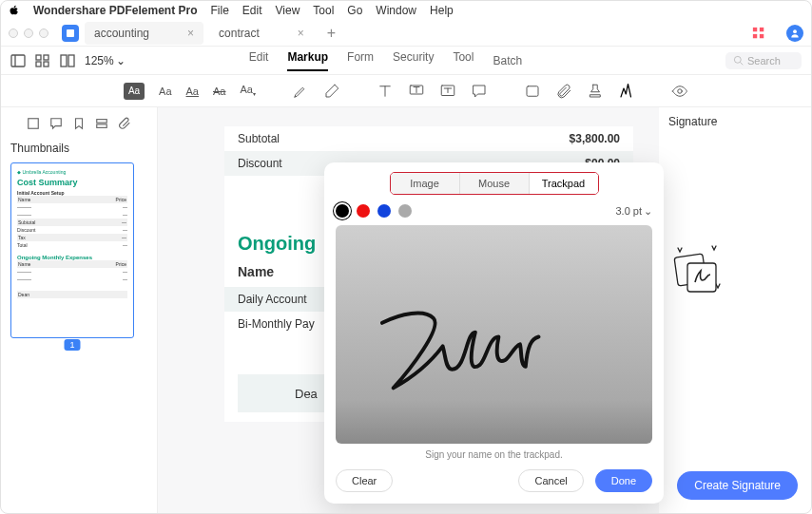 The image size is (812, 514). What do you see at coordinates (332, 91) in the screenshot?
I see `eraser-icon` at bounding box center [332, 91].